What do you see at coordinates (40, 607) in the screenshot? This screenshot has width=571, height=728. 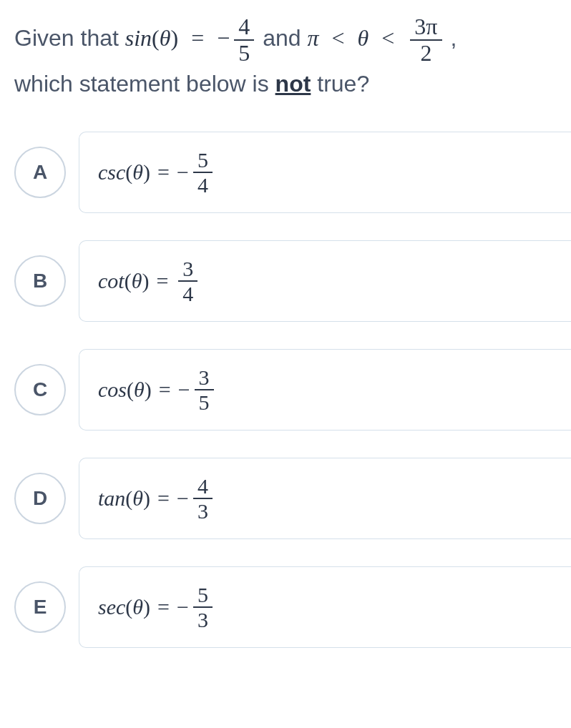 I see `option-circle-e: E` at bounding box center [40, 607].